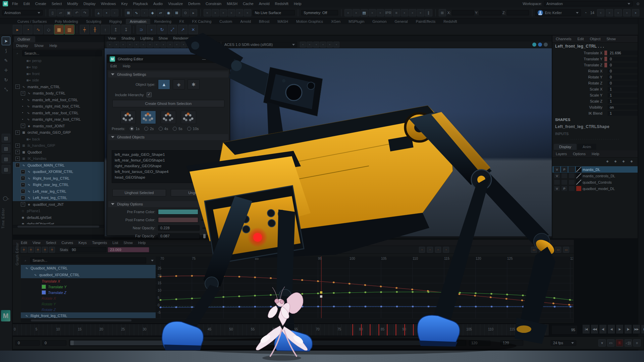  What do you see at coordinates (611, 329) in the screenshot?
I see `play-backward-button: ◀` at bounding box center [611, 329].